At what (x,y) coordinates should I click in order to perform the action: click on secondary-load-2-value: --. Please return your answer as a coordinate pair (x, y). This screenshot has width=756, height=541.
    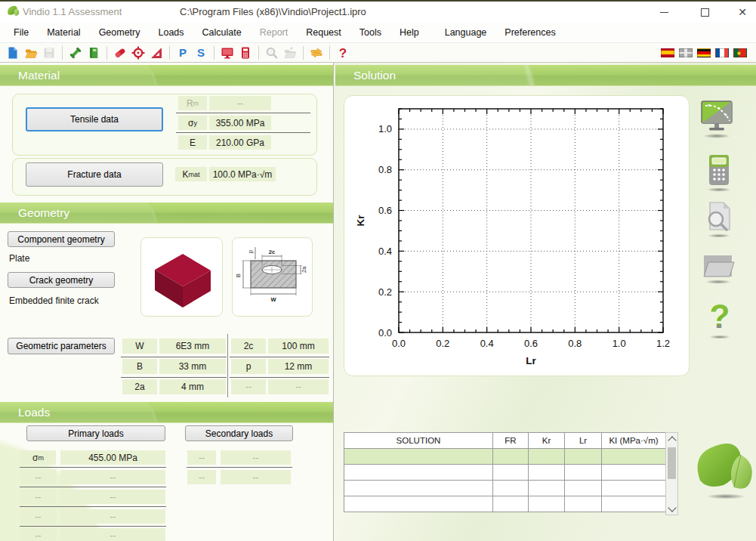
    Looking at the image, I should click on (255, 478).